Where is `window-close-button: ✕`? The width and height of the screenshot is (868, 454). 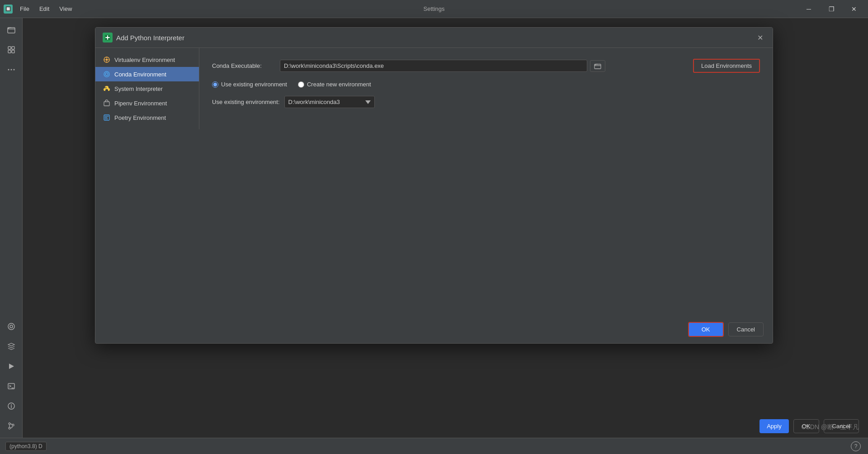 window-close-button: ✕ is located at coordinates (854, 9).